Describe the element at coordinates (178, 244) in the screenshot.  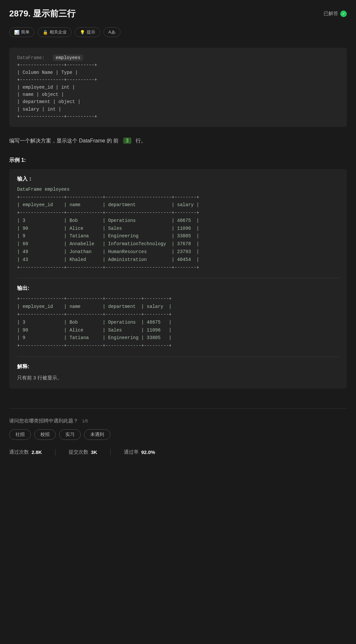
I see `input-row-4: | 60 | Annabelle | InformationTechnology…` at that location.